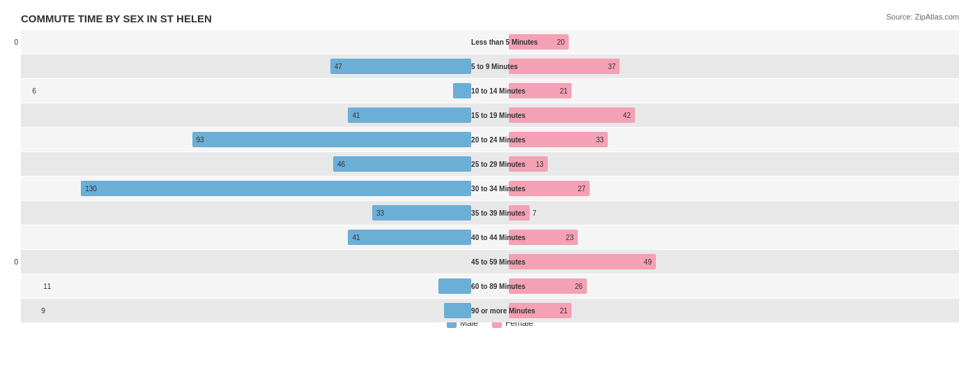  I want to click on bar-female: 49, so click(583, 262).